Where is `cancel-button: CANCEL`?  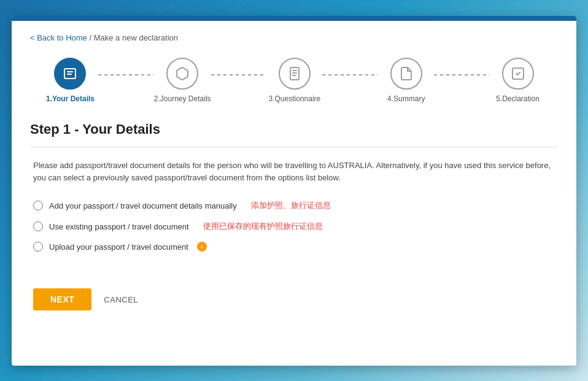 cancel-button: CANCEL is located at coordinates (121, 299).